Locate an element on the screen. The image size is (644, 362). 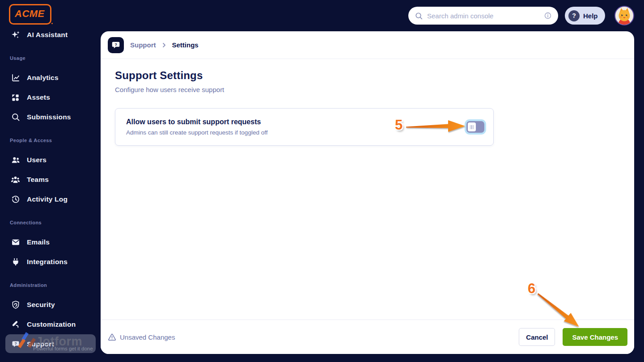
integrations-icon is located at coordinates (15, 262).